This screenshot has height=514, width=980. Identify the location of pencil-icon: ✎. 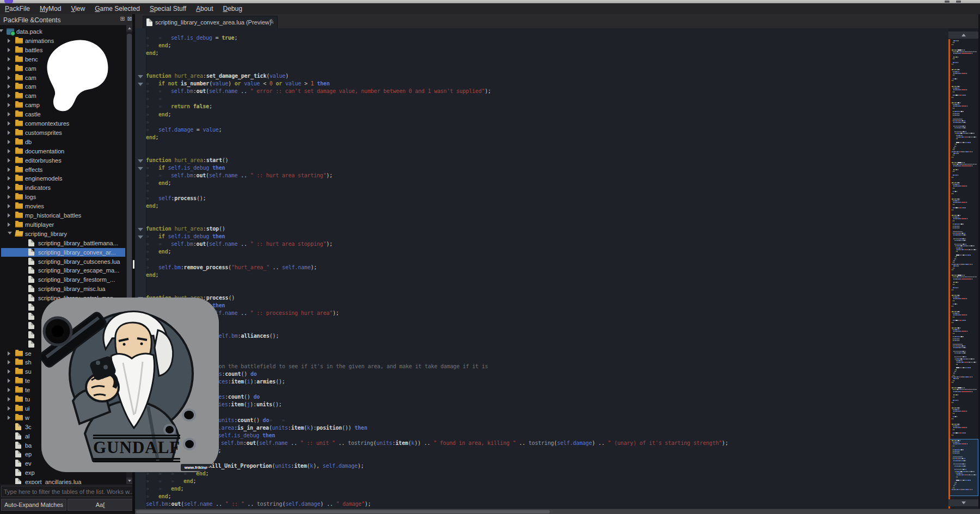
(272, 22).